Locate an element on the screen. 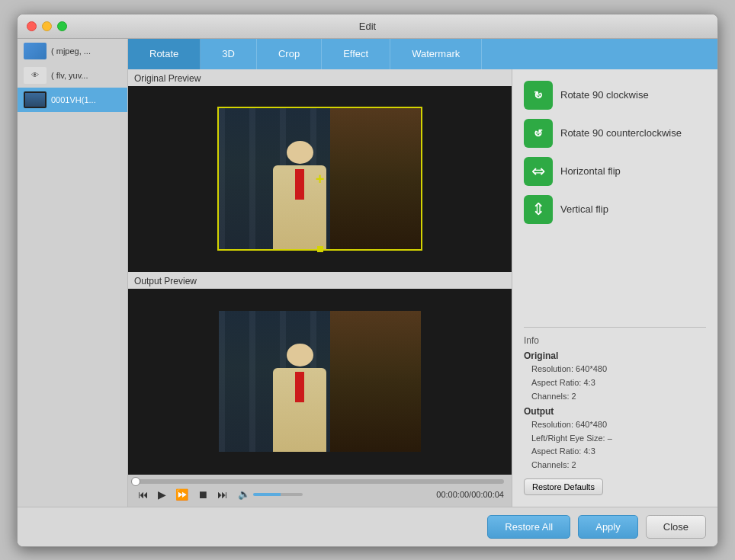 Image resolution: width=735 pixels, height=560 pixels. flip-v-icon: ⇕ is located at coordinates (538, 210).